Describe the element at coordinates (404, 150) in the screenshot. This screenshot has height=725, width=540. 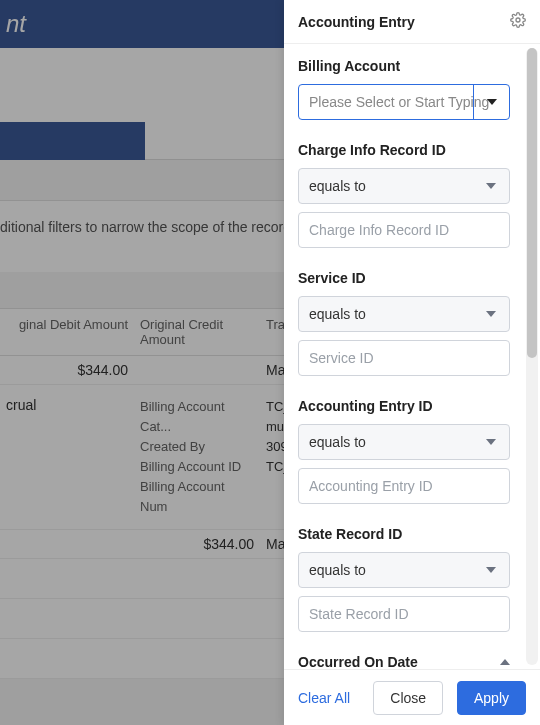
I see `label-charge-info: Charge Info Record ID` at that location.